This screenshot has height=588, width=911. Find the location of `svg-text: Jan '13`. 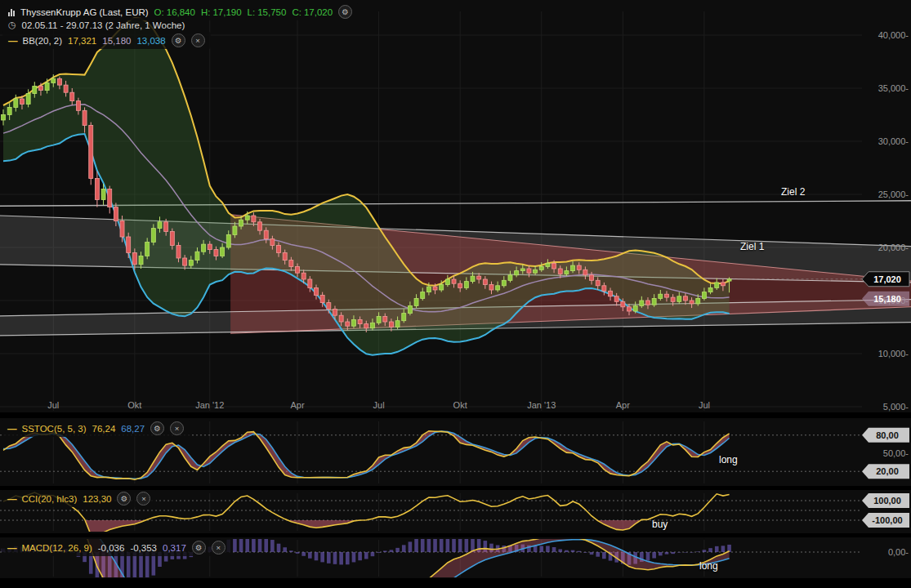

svg-text: Jan '13 is located at coordinates (541, 405).